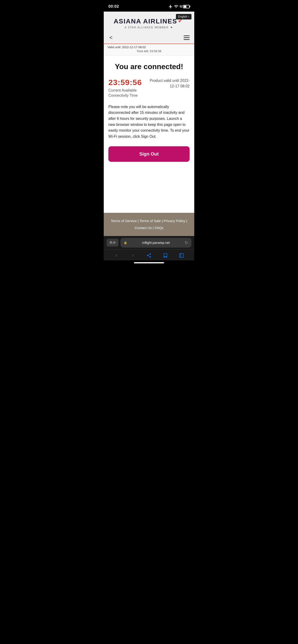 This screenshot has width=298, height=644. I want to click on nav-row: <, so click(149, 38).